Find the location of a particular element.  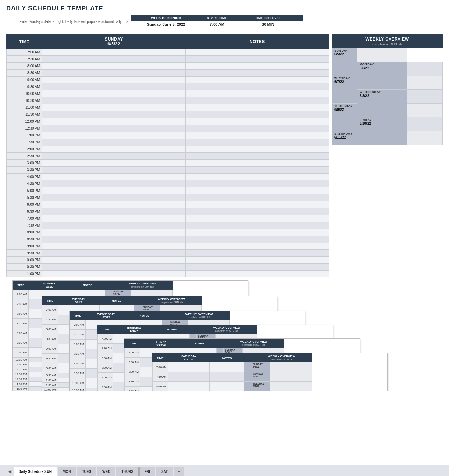

table-row: 9:30 AM is located at coordinates (168, 87).